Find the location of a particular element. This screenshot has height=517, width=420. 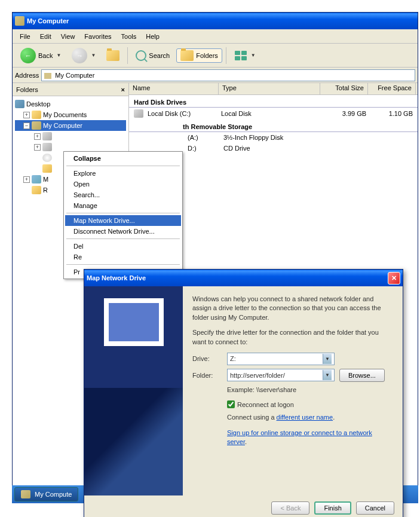

group-removable: th Removable Storage is located at coordinates (274, 126).